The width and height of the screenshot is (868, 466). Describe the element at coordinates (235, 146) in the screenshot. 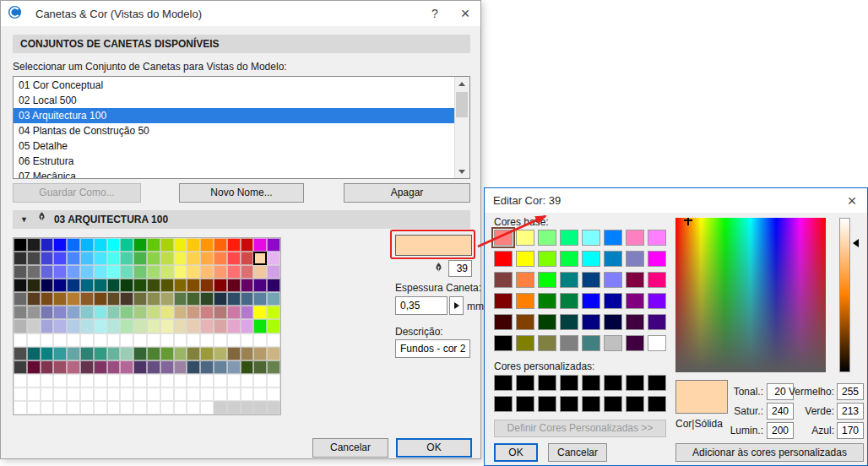

I see `pen-set-item: 05 Detalhe` at that location.